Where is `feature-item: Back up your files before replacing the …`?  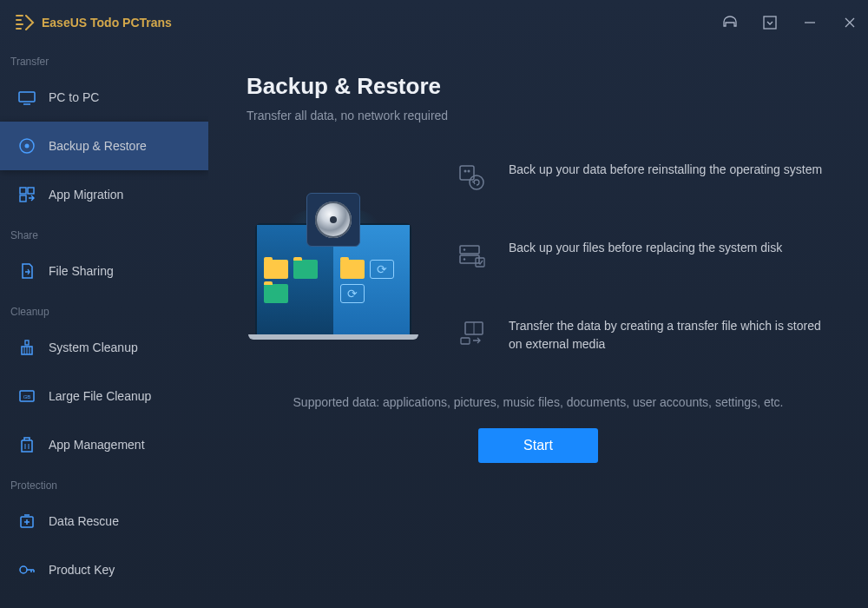
feature-item: Back up your files before replacing the … is located at coordinates (642, 256).